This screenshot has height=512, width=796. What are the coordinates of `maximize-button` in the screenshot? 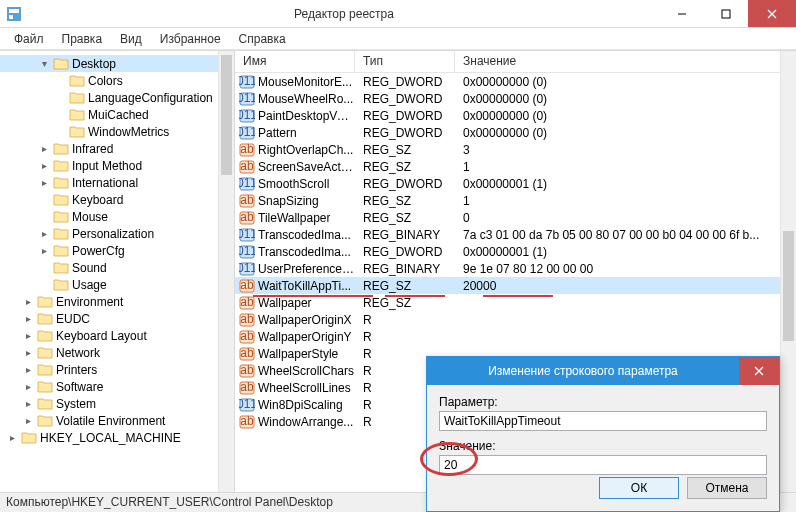 It's located at (726, 14).